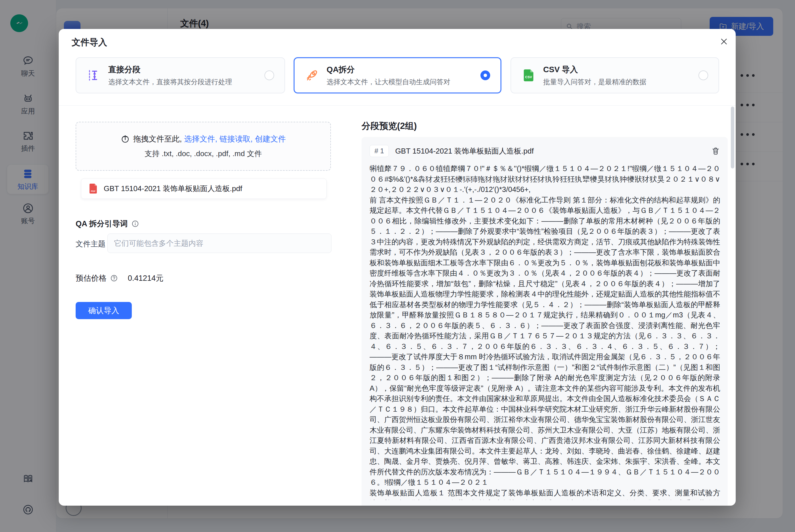  I want to click on price-row: 预估价格 0.41214元, so click(119, 278).